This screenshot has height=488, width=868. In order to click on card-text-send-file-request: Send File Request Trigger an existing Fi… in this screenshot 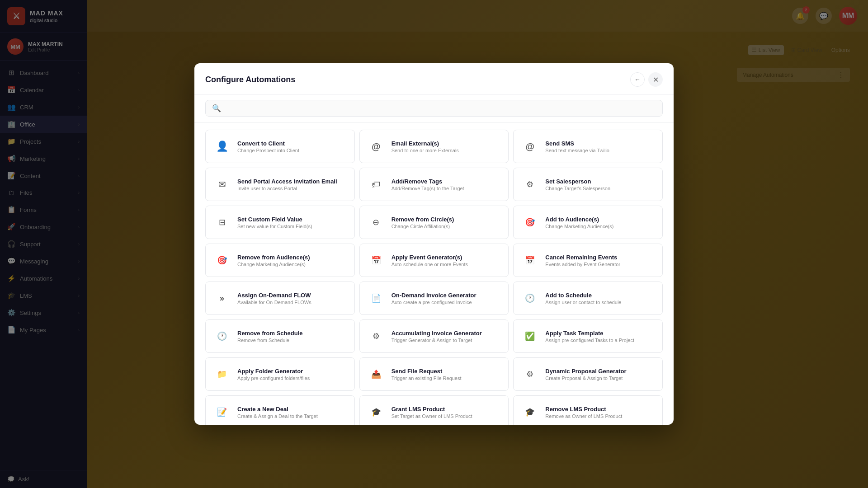, I will do `click(447, 374)`.